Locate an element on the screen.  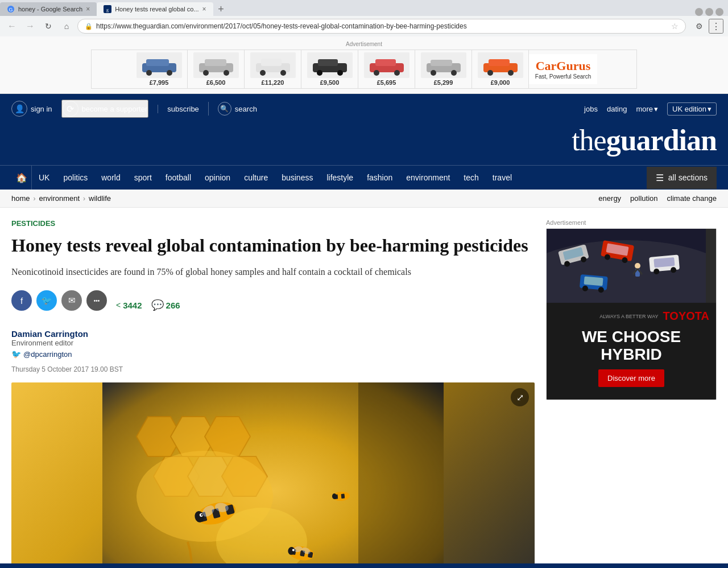
browser-tab-1: G honey - Google Search × is located at coordinates (48, 9).